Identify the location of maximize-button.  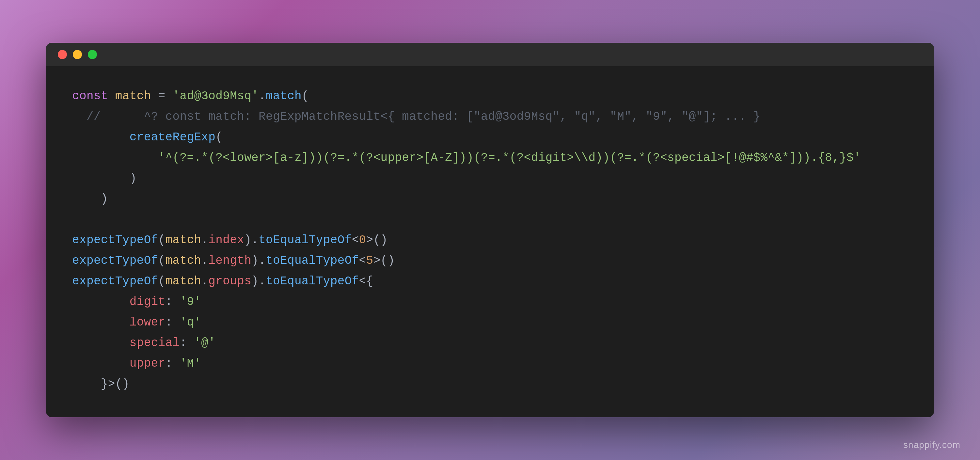
(92, 54).